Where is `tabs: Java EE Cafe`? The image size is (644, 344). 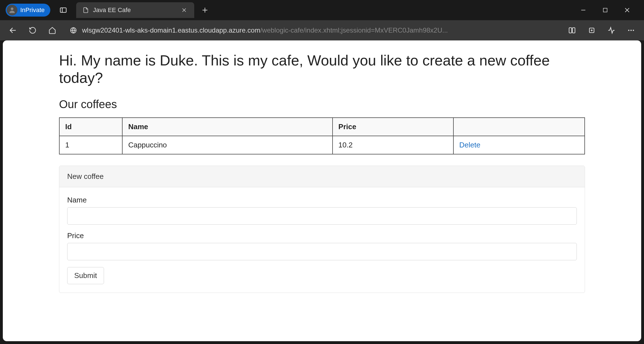 tabs: Java EE Cafe is located at coordinates (143, 10).